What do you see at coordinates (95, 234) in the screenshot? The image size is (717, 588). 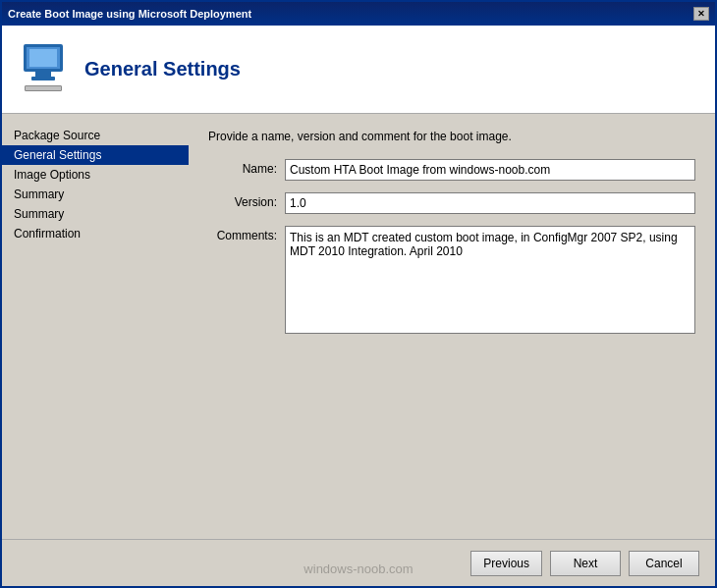 I see `sidebar-item-confirmation: Confirmation` at bounding box center [95, 234].